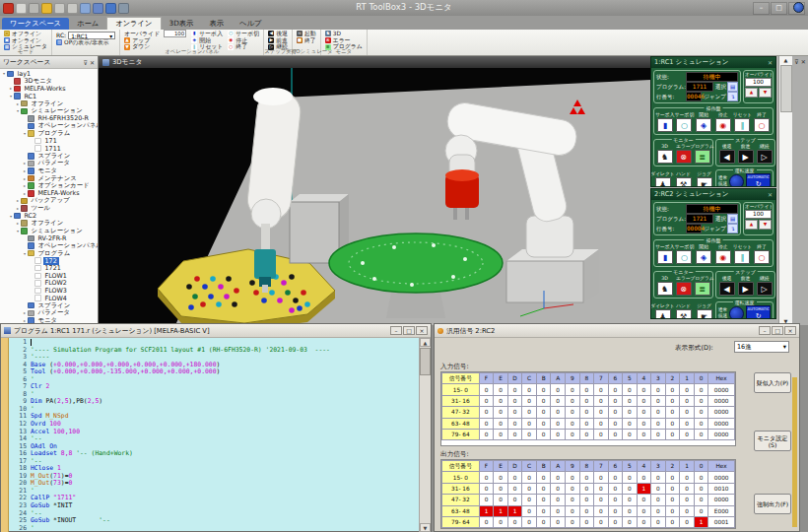 This screenshot has width=808, height=532. What do you see at coordinates (723, 257) in the screenshot?
I see `stop-icon: ◉` at bounding box center [723, 257].